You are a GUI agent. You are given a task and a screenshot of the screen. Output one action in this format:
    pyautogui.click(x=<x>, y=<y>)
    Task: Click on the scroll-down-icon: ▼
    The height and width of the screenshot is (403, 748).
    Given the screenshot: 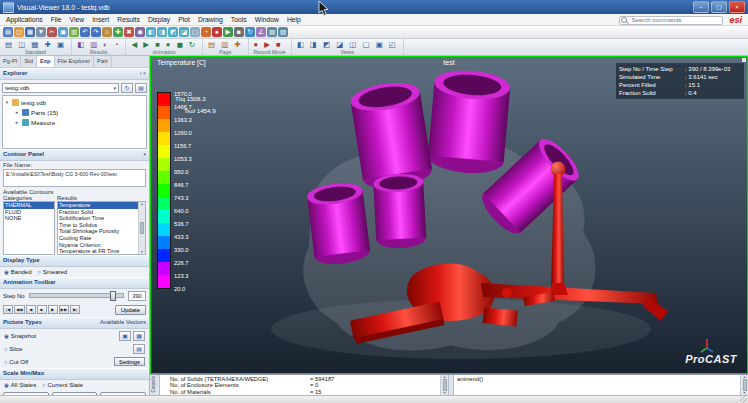 What is the action you would take?
    pyautogui.click(x=142, y=252)
    